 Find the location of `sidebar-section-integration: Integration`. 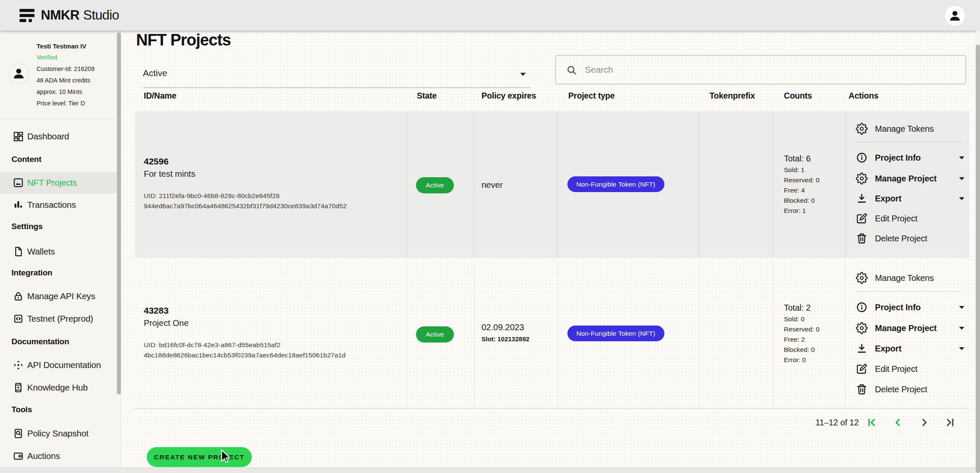

sidebar-section-integration: Integration is located at coordinates (32, 273).